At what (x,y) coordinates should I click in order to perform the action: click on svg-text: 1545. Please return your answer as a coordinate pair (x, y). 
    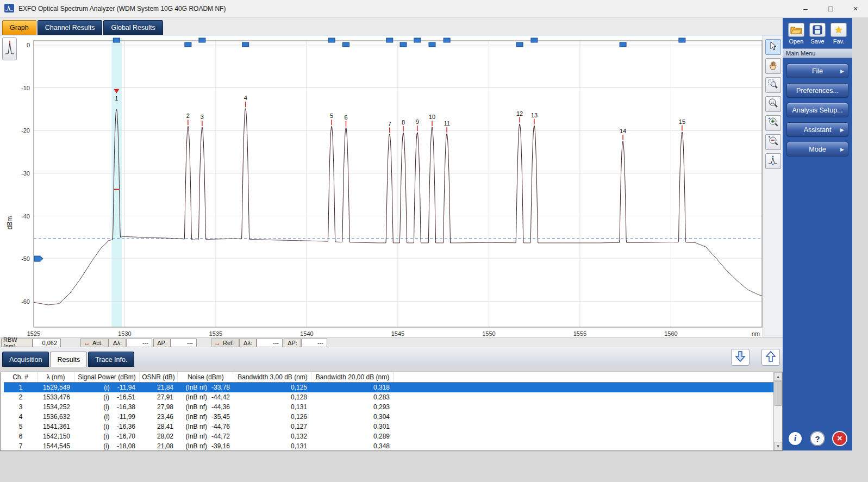
    Looking at the image, I should click on (398, 334).